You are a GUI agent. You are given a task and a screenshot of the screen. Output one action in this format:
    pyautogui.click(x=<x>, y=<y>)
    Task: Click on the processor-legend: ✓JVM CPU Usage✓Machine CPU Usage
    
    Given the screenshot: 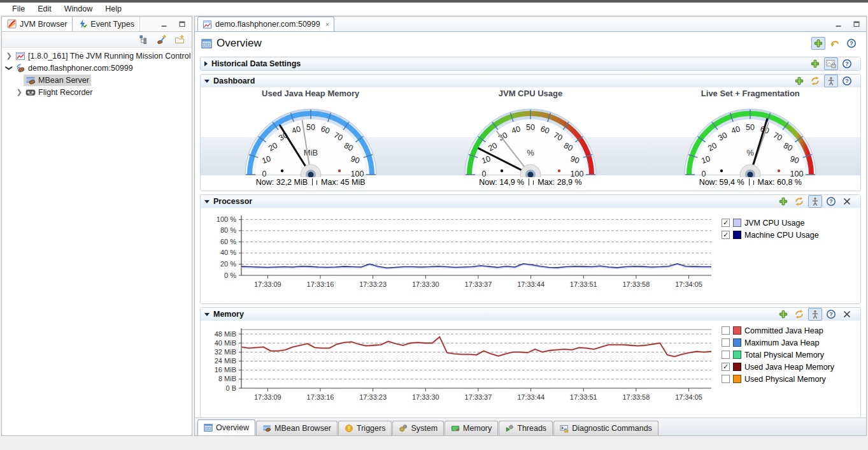 What is the action you would take?
    pyautogui.click(x=793, y=229)
    